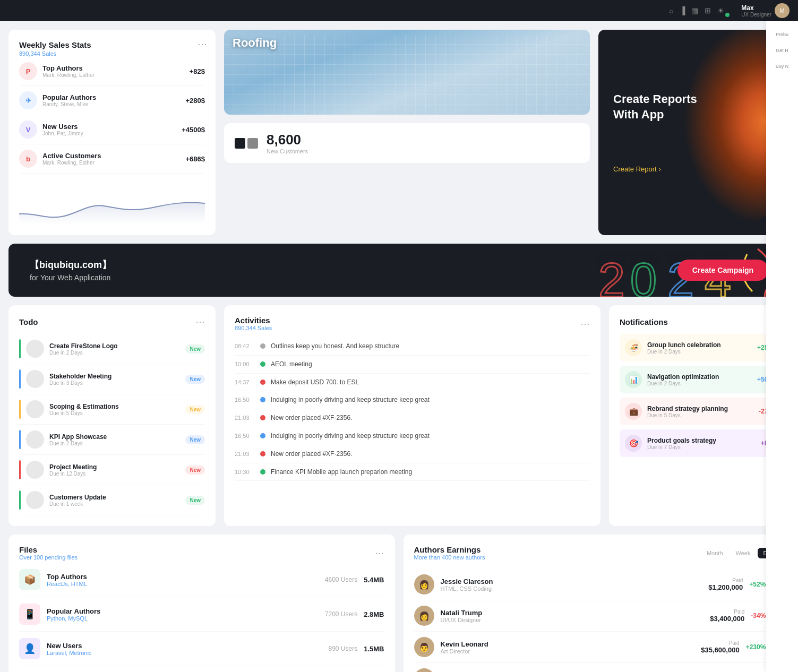 The width and height of the screenshot is (798, 672). Describe the element at coordinates (115, 500) in the screenshot. I see `todo-info: Customers Update Due in 1 week` at that location.